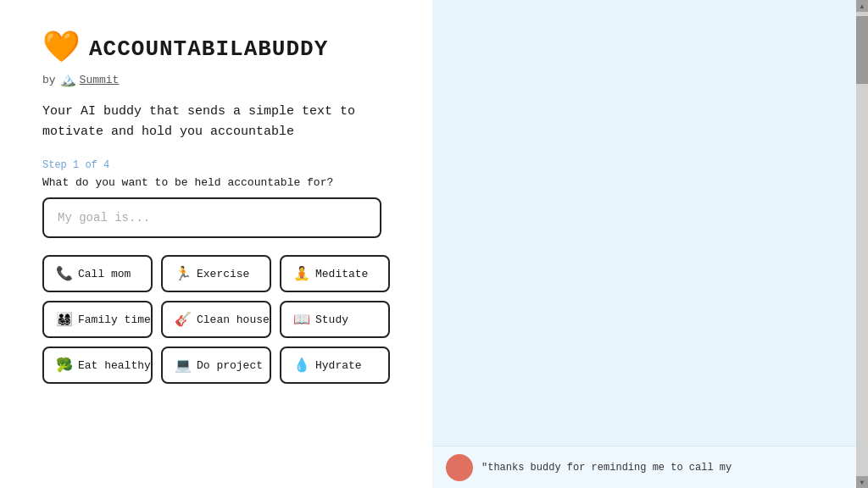 The height and width of the screenshot is (488, 868). Describe the element at coordinates (216, 122) in the screenshot. I see `tagline: Your AI buddy that sends a simple text t…` at that location.